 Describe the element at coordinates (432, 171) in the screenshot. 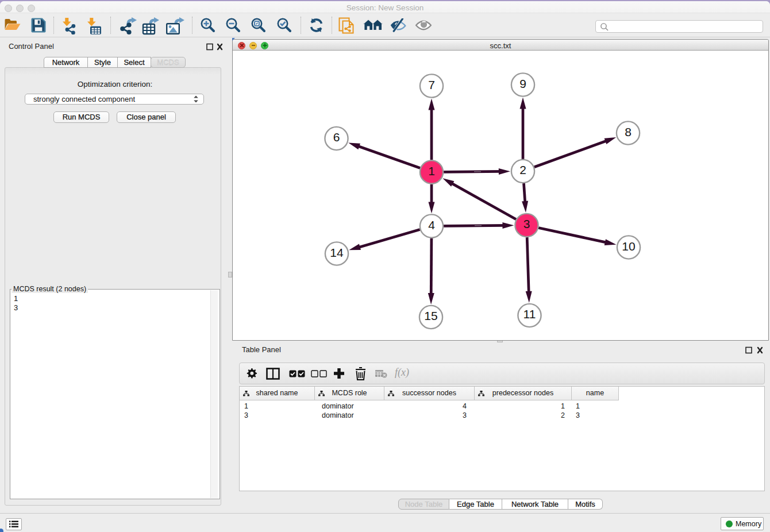

I see `svg-text: 1` at that location.